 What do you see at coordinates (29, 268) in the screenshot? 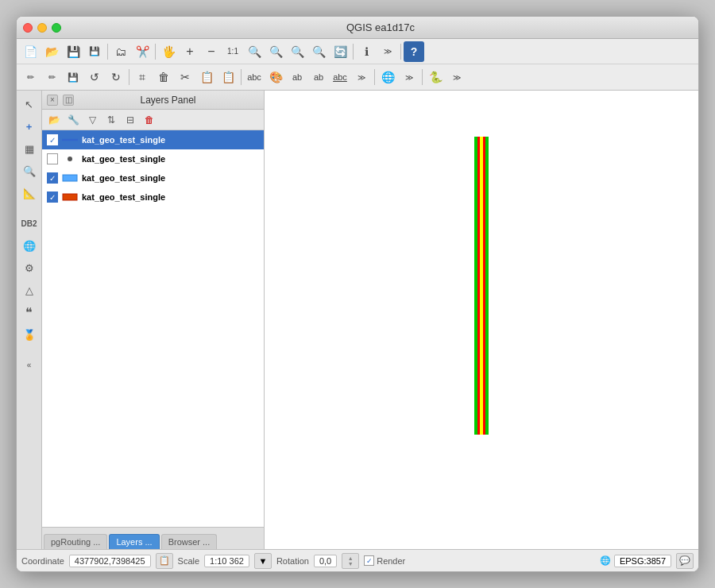
I see `sidebar-network-icon: ⚙` at bounding box center [29, 268].